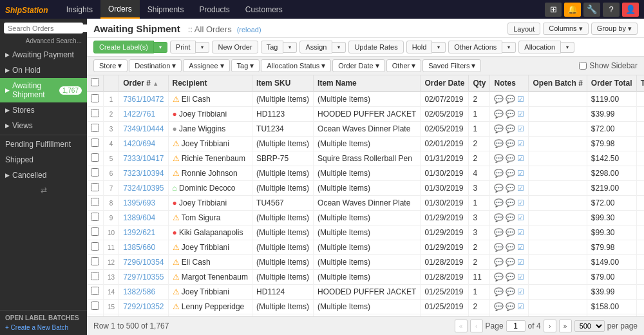  What do you see at coordinates (44, 70) in the screenshot?
I see `sidebar-item-on-hold: ▶ On Hold` at bounding box center [44, 70].